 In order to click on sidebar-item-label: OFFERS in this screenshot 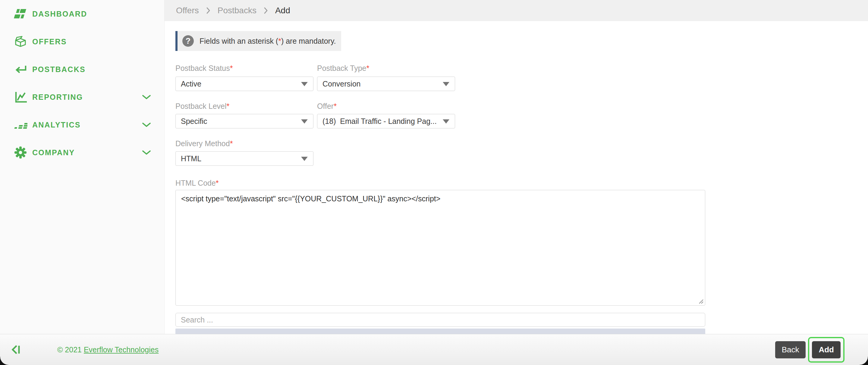, I will do `click(50, 42)`.